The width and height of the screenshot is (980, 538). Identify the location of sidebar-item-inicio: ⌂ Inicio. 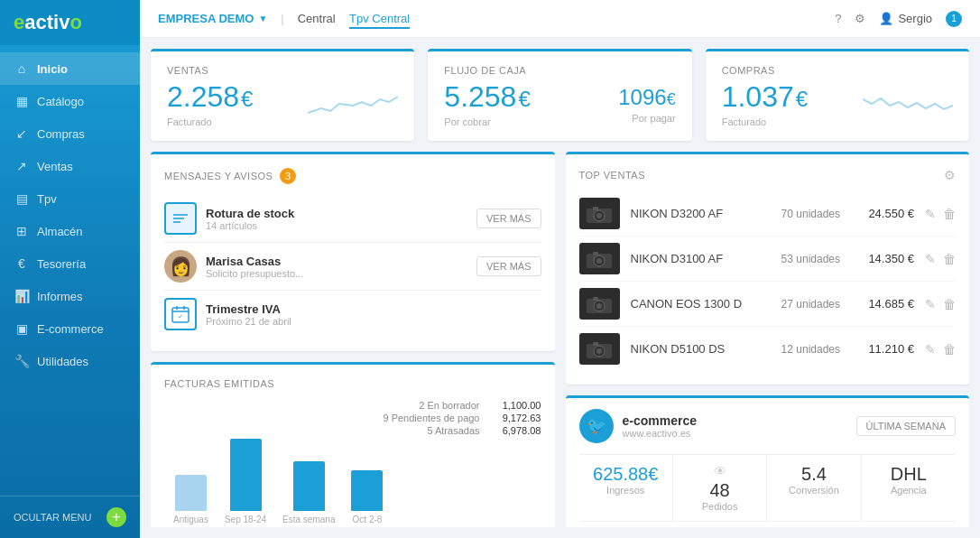
(70, 69).